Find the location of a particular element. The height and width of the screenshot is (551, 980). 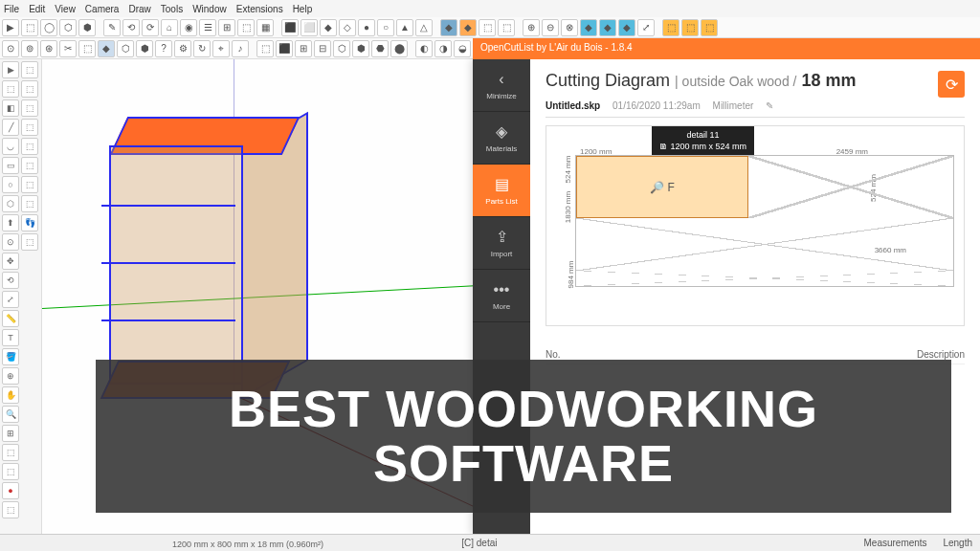

menu-file: File is located at coordinates (11, 10).